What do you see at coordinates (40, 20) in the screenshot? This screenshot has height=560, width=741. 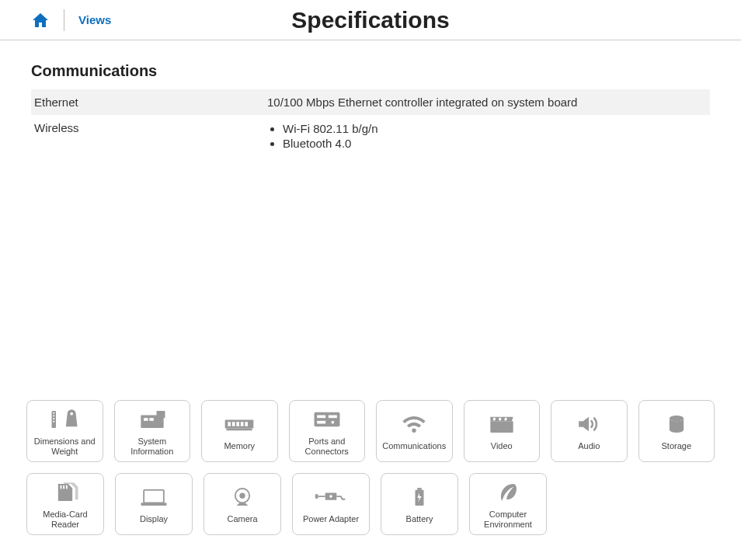 I see `home-icon` at bounding box center [40, 20].